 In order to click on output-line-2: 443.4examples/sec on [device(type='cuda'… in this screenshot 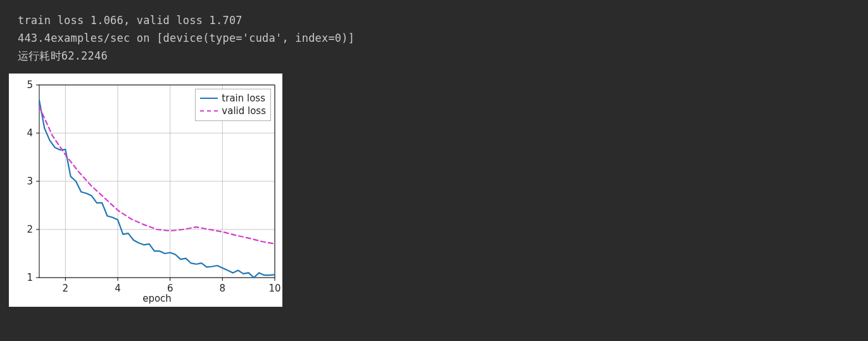, I will do `click(443, 38)`.